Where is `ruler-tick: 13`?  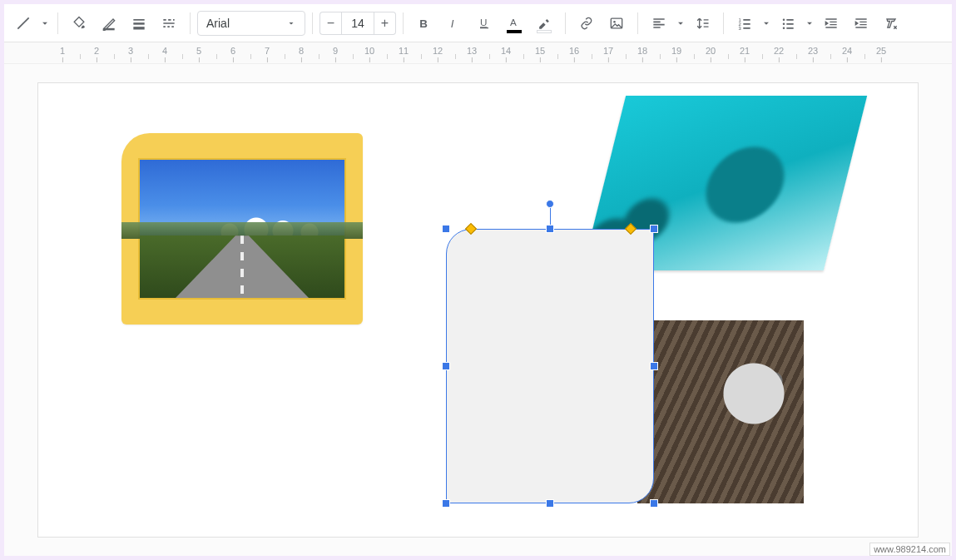 ruler-tick: 13 is located at coordinates (472, 51).